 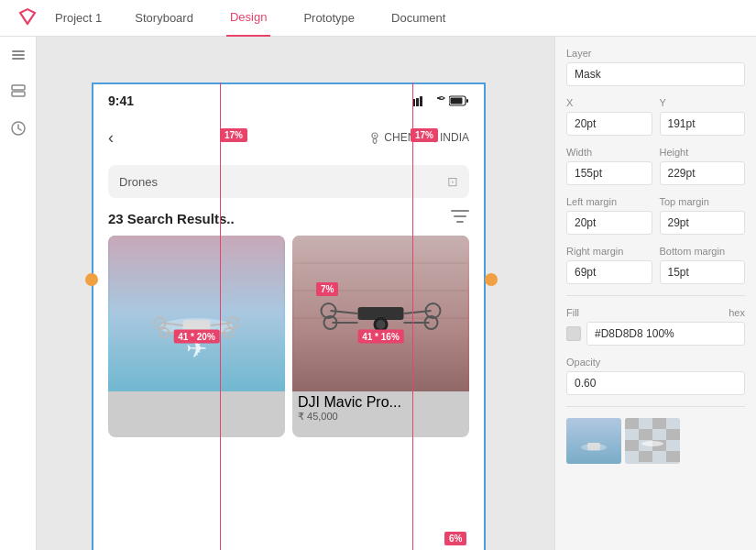 I want to click on wh-section: Width Height, so click(x=656, y=166).